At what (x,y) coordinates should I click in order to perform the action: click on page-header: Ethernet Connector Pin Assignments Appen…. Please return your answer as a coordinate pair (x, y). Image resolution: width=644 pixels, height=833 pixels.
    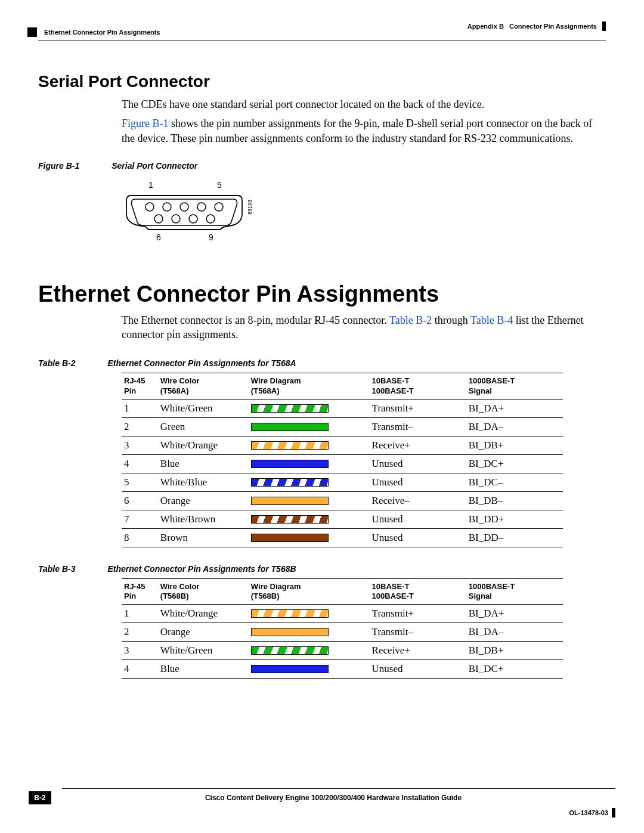
    Looking at the image, I should click on (322, 29).